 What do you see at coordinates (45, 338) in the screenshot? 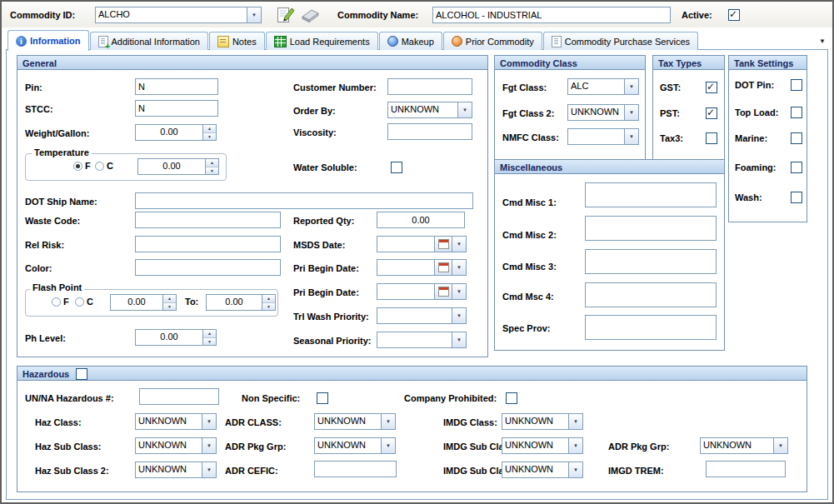
I see `ph-level-label: Ph Level:` at bounding box center [45, 338].